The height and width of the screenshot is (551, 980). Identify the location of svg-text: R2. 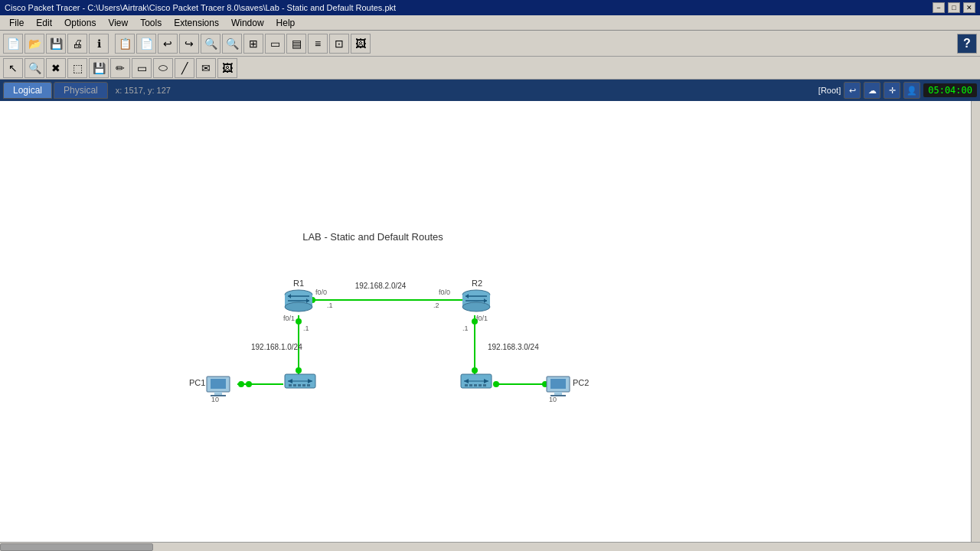
(477, 283).